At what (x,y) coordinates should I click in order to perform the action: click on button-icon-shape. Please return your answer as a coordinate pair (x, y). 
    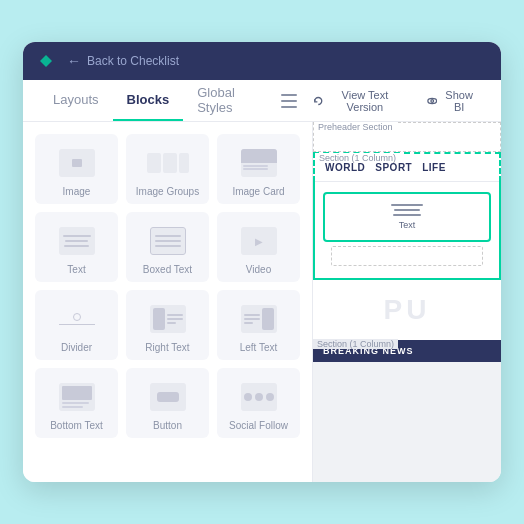
    Looking at the image, I should click on (168, 397).